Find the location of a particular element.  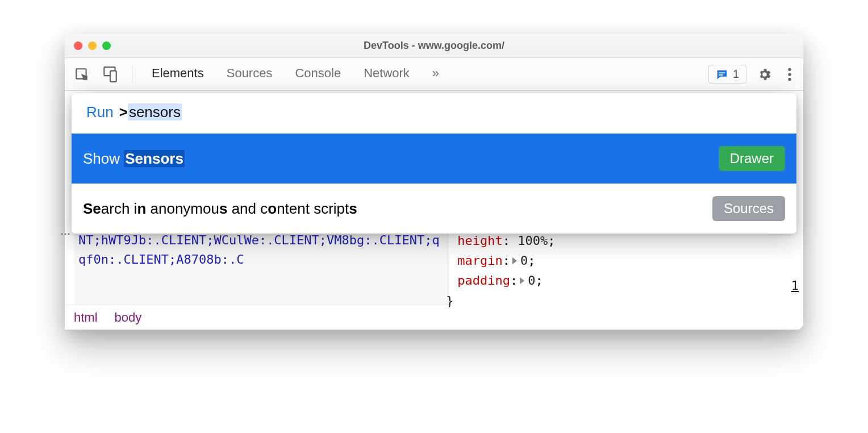

stylesheet-link: 1 is located at coordinates (795, 285).